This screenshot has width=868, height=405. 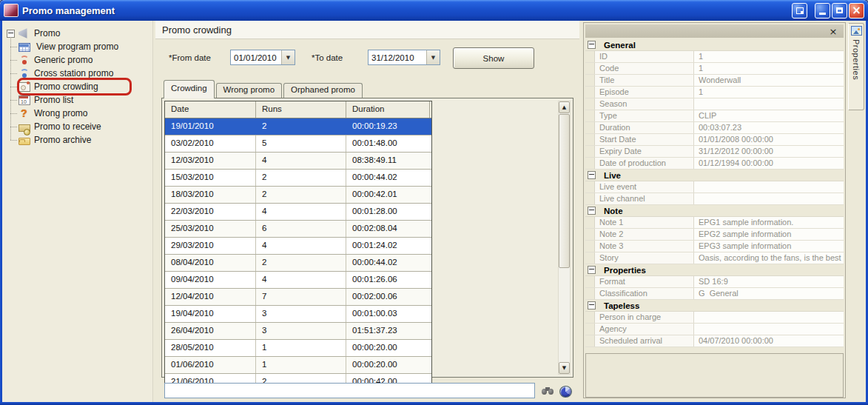 I want to click on tab-properties: Properties, so click(x=856, y=67).